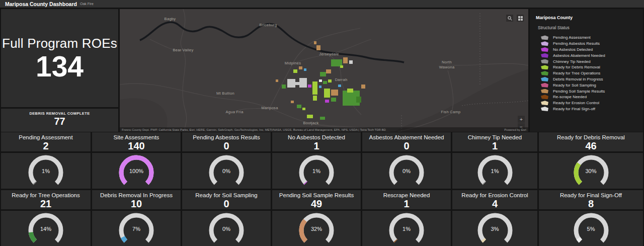 The width and height of the screenshot is (644, 246). I want to click on stat-title: Chimney Tip Needed, so click(495, 137).